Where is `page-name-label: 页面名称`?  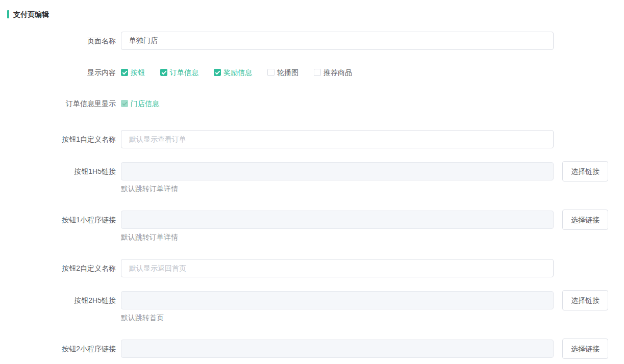
page-name-label: 页面名称 is located at coordinates (58, 41).